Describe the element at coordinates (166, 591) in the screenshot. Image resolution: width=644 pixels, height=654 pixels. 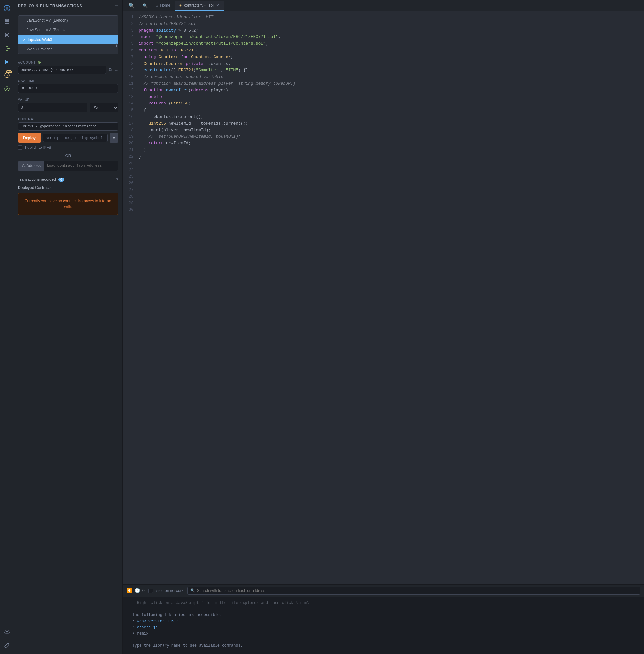
I see `listen-on-network-row: listen on network` at that location.